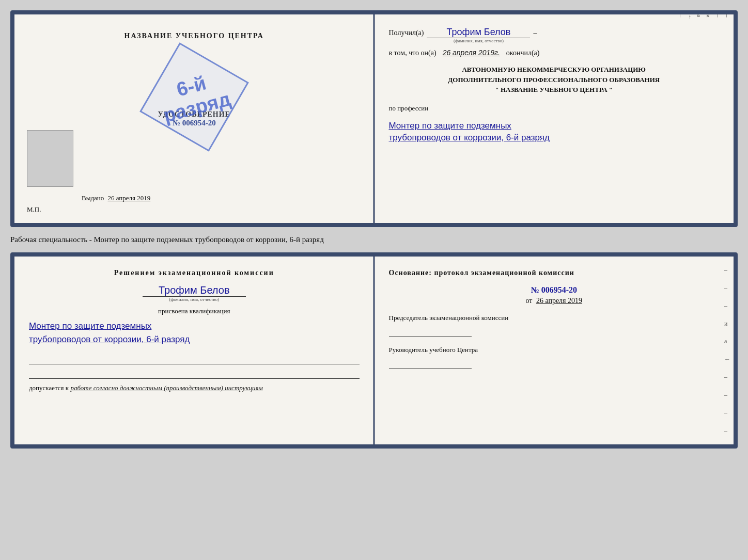  What do you see at coordinates (90, 326) in the screenshot?
I see `qual-line1: Монтер по защите подземных` at bounding box center [90, 326].